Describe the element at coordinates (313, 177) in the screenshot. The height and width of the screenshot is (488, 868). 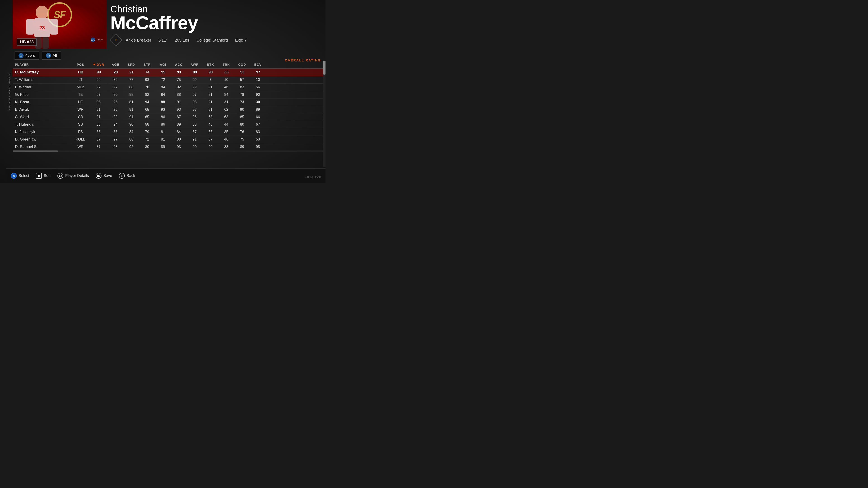
I see `watermark: OPM_Ben` at that location.